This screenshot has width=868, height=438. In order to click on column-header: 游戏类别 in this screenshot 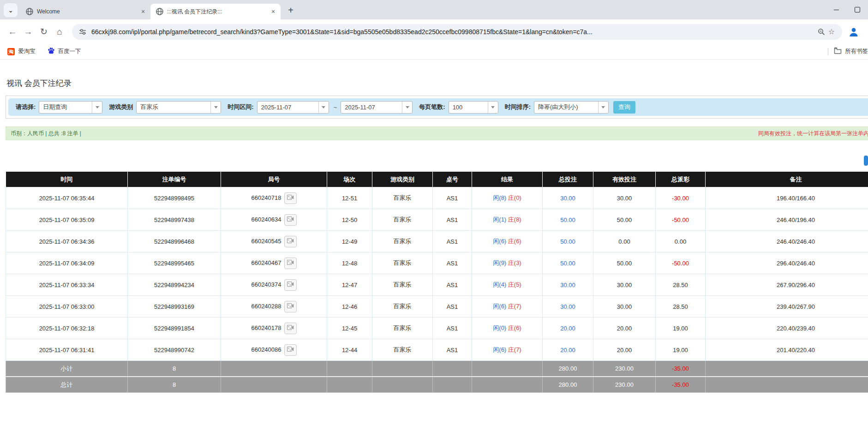, I will do `click(402, 180)`.